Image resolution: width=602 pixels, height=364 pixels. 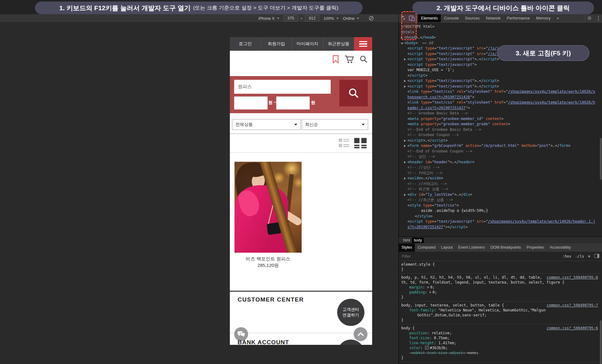 What do you see at coordinates (500, 338) in the screenshot?
I see `css-declaration: font-size: 0.75em;` at bounding box center [500, 338].